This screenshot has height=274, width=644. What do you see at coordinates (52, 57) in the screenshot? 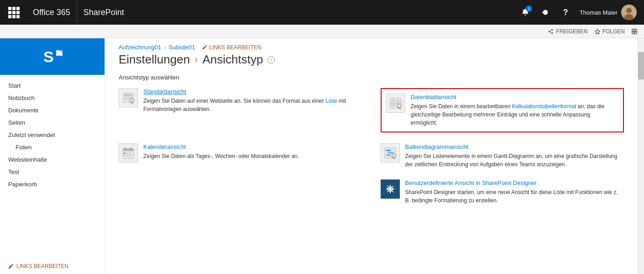
I see `sidebar-logo: S` at bounding box center [52, 57].